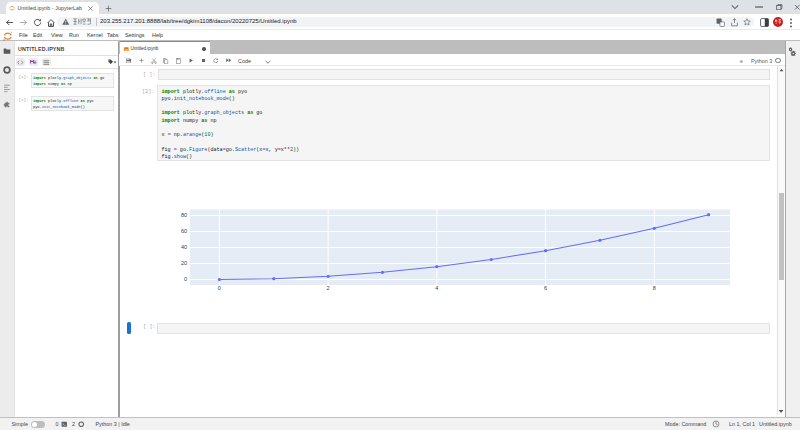  Describe the element at coordinates (184, 247) in the screenshot. I see `svg-text: 40` at that location.